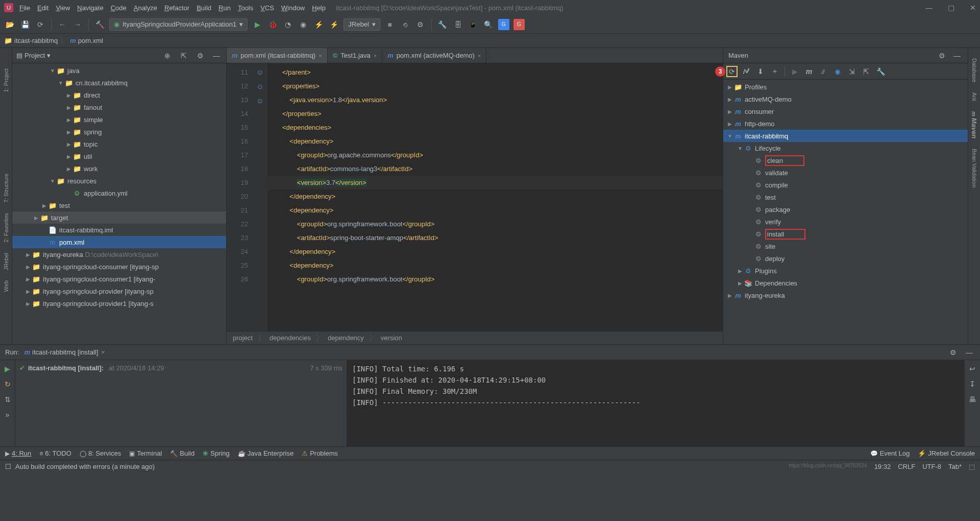  Describe the element at coordinates (119, 205) in the screenshot. I see `project-item: ▶📁test` at that location.